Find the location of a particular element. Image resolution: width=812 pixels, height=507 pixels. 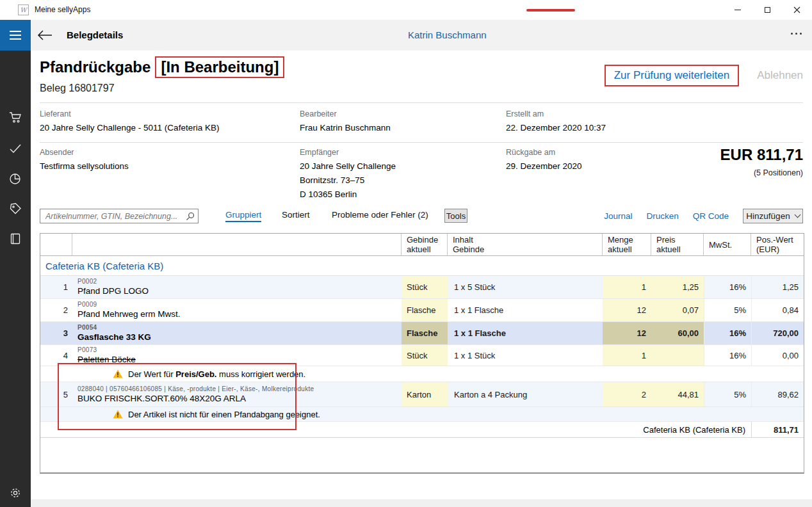

article-cell: P0002 Pfand DPG LOGO is located at coordinates (237, 287).